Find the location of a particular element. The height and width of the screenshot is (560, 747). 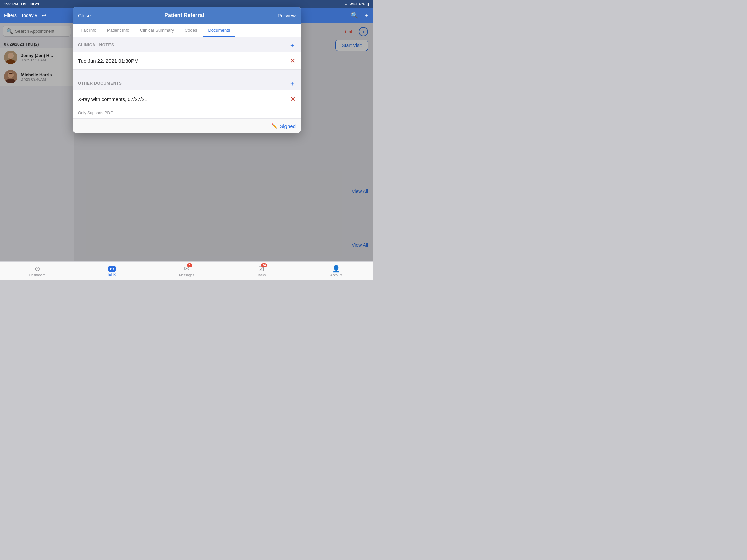

remove-clinical-note-button: ✕ is located at coordinates (292, 61).